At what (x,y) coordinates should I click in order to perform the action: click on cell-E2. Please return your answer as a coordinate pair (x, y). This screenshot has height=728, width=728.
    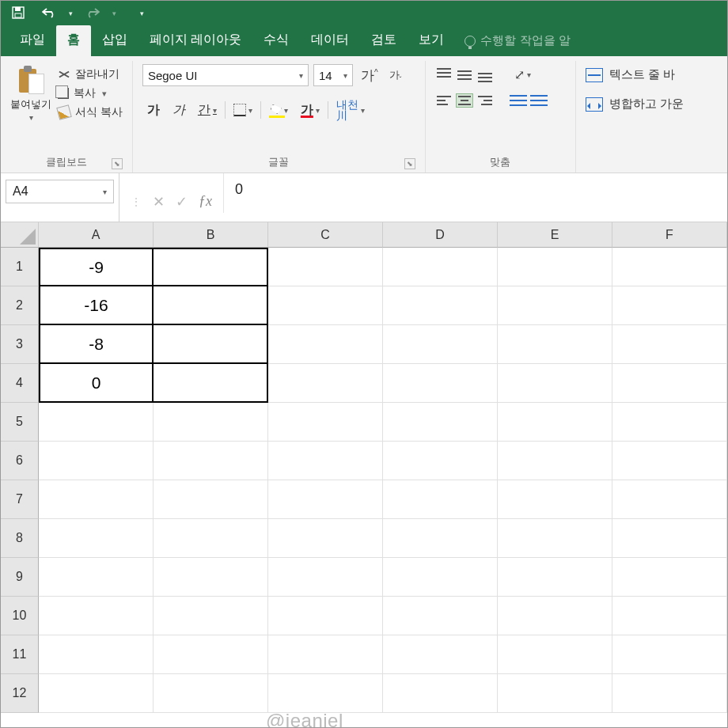
    Looking at the image, I should click on (555, 305).